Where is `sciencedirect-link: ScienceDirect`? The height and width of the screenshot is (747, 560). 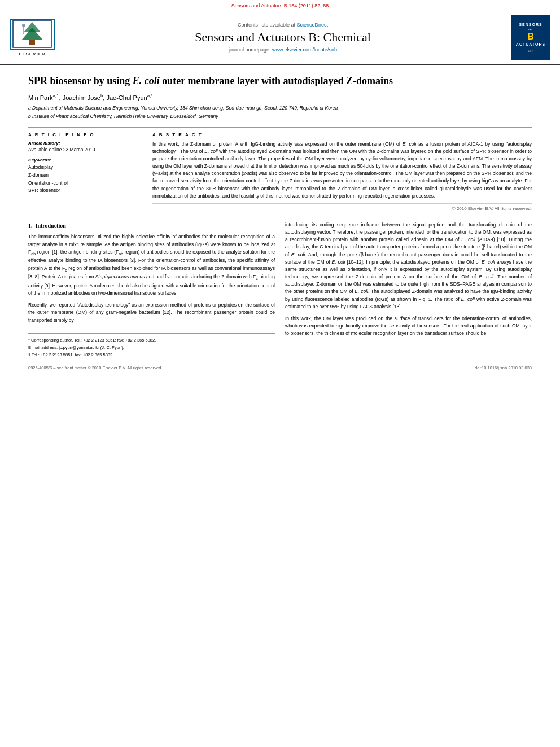
sciencedirect-link: ScienceDirect is located at coordinates (313, 25).